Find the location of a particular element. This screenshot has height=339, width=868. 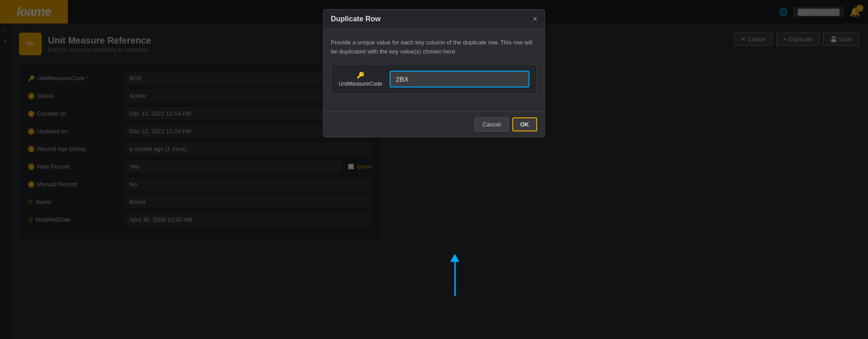

modal-body: Provide a unique value for each key colu… is located at coordinates (434, 70).